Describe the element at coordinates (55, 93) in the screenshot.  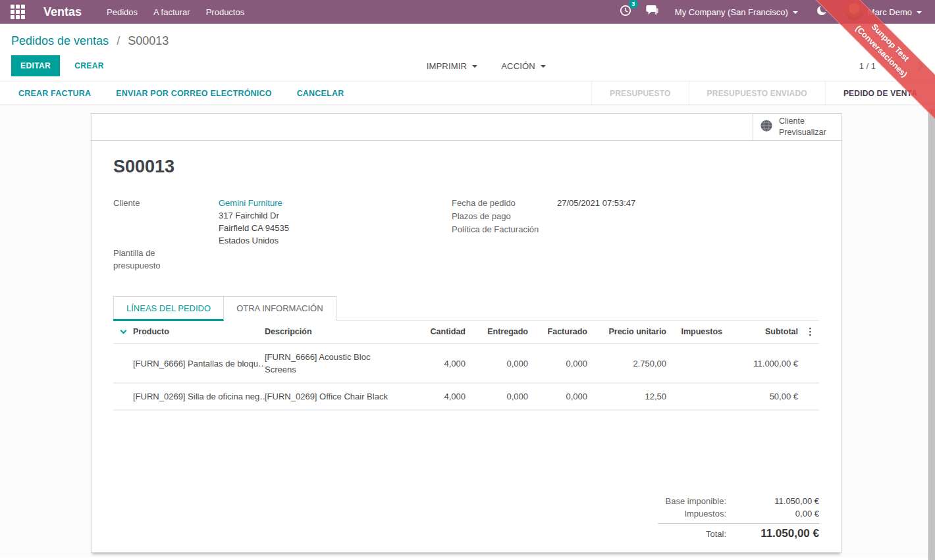
I see `create-invoice-button: CREAR FACTURA` at that location.